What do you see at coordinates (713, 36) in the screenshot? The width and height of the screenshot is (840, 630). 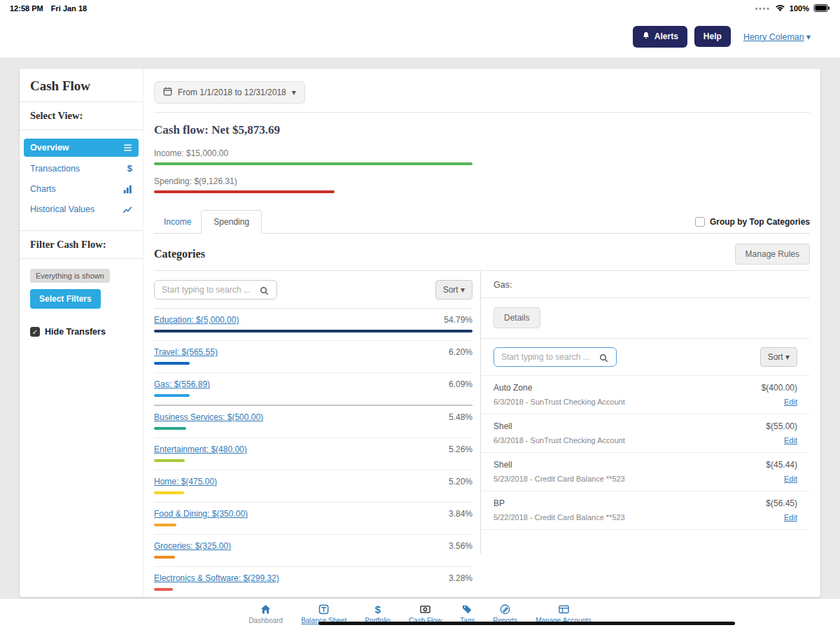 I see `help-button: Help` at bounding box center [713, 36].